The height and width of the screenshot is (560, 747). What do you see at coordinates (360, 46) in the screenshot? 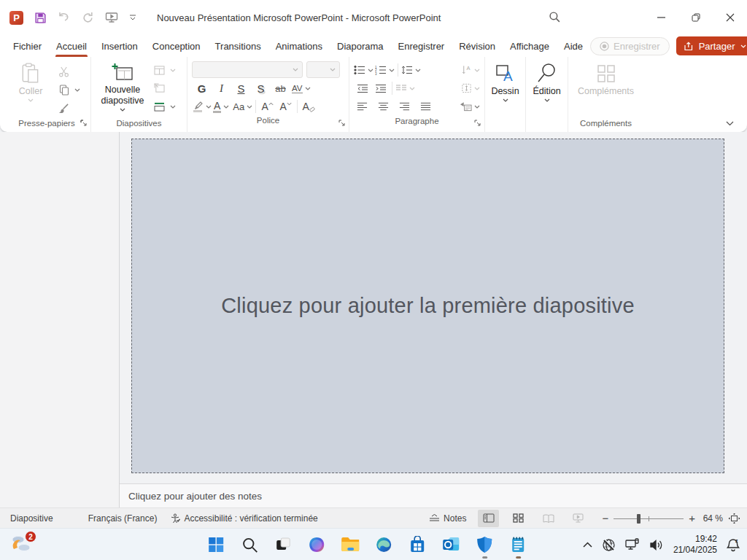
I see `tab-diaporama: Diaporama` at bounding box center [360, 46].